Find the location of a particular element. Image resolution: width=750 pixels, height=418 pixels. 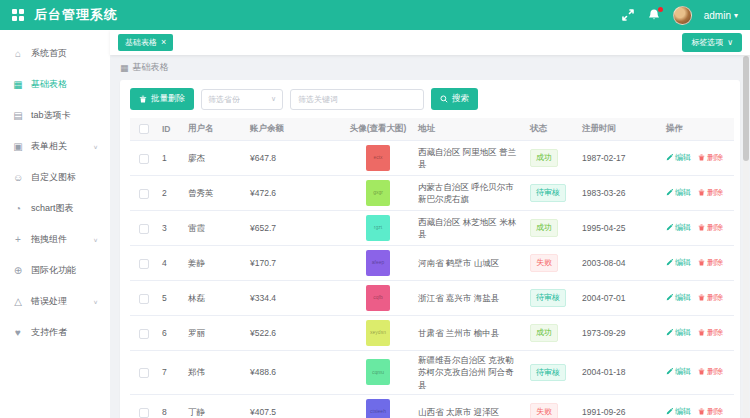

chart-icon: ◔ is located at coordinates (18, 208).